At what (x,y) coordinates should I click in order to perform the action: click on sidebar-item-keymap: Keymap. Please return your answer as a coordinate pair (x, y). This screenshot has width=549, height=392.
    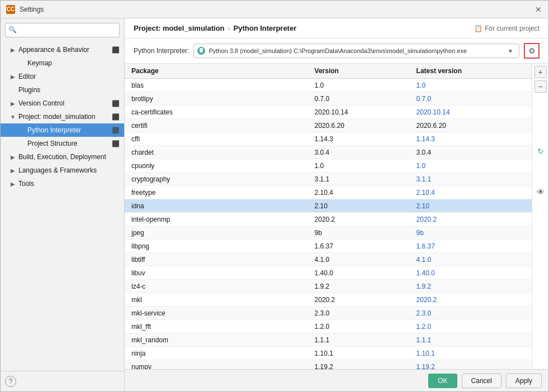
    Looking at the image, I should click on (63, 63).